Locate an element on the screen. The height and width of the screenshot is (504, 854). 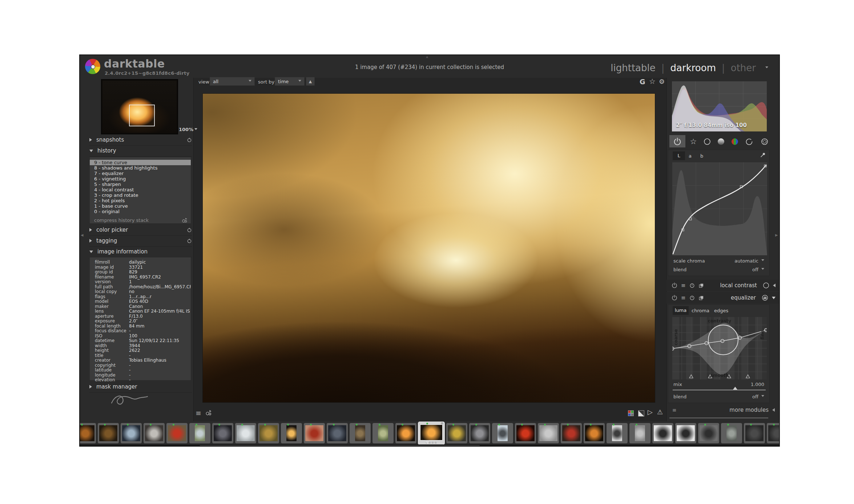
filmstrip-selected-thumbnail: ☆☆☆☆⚙ is located at coordinates (431, 433).